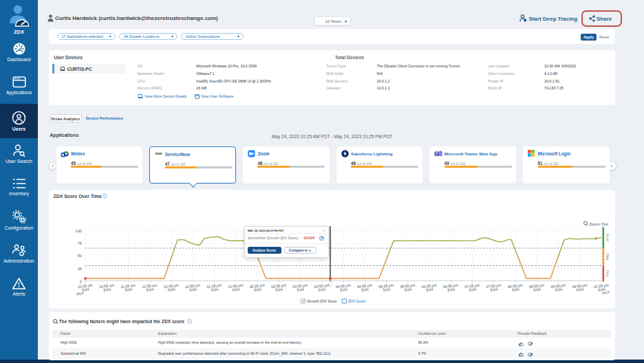 The image size is (644, 363). I want to click on svg-text: 75, so click(80, 243).